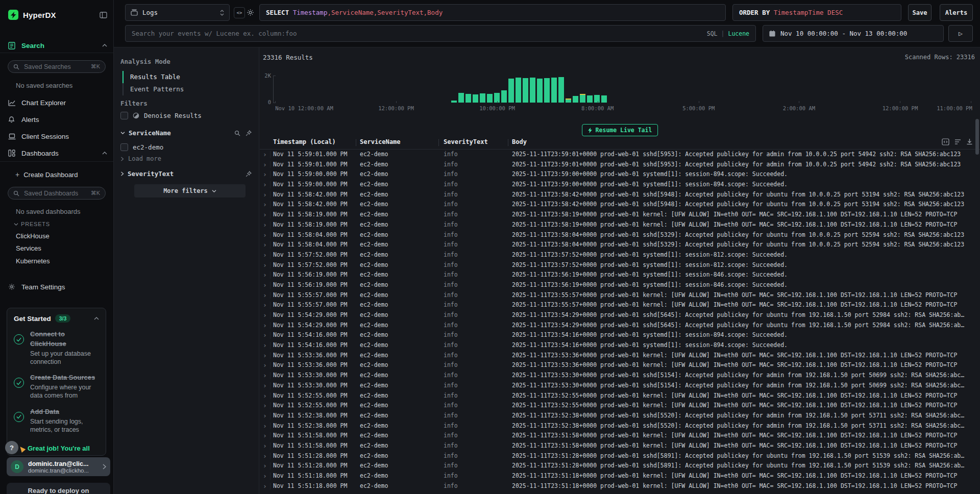  What do you see at coordinates (188, 89) in the screenshot?
I see `mode-event-patterns: Event Patterns` at bounding box center [188, 89].